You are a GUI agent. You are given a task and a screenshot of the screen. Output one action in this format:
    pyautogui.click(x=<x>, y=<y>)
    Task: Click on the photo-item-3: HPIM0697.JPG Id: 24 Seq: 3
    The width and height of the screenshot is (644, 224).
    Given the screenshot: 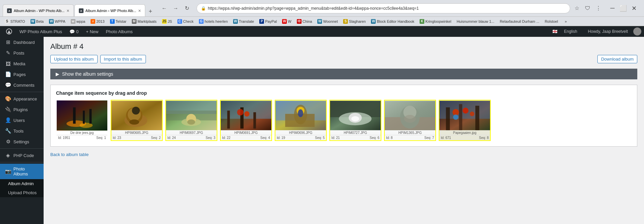 What is the action you would take?
    pyautogui.click(x=191, y=121)
    